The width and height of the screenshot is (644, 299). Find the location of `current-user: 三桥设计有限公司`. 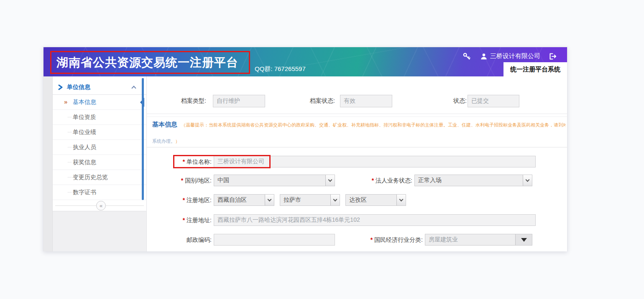

current-user: 三桥设计有限公司 is located at coordinates (510, 56).